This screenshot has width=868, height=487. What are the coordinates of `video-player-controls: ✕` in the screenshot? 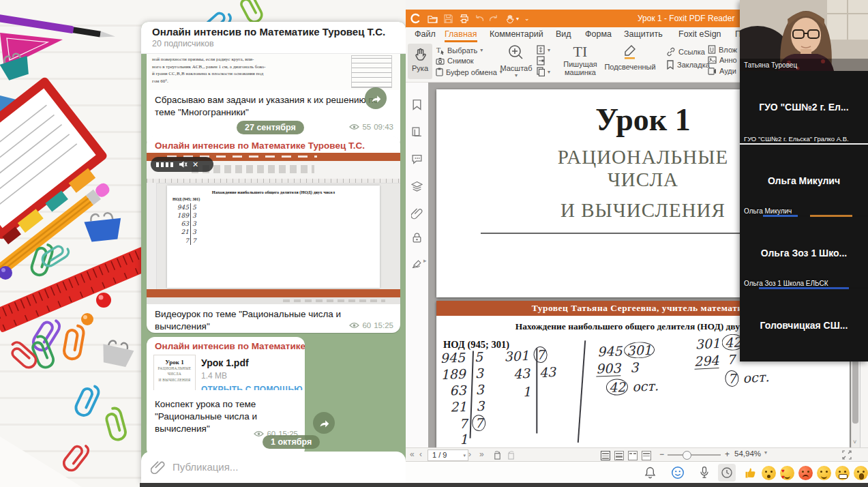 It's located at (182, 164).